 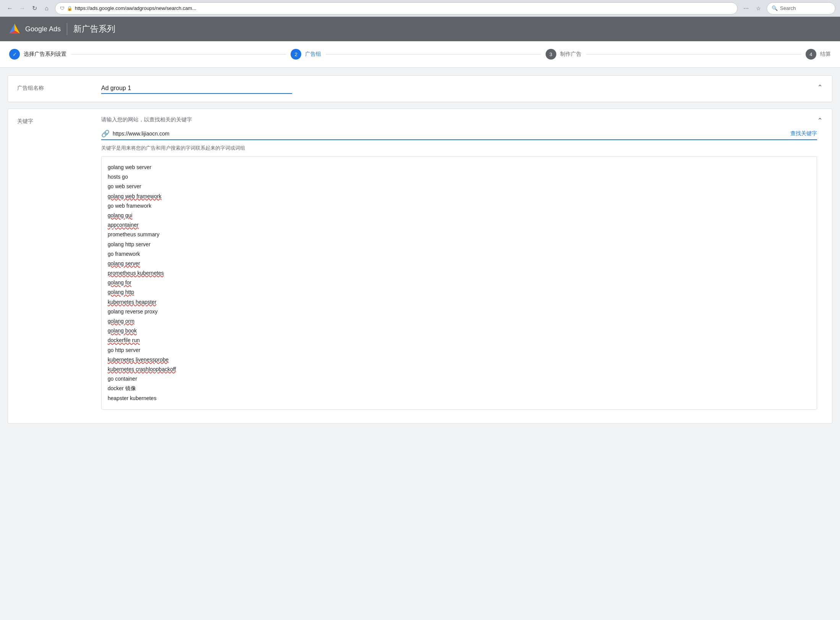 What do you see at coordinates (459, 89) in the screenshot?
I see `ad-group-name-content` at bounding box center [459, 89].